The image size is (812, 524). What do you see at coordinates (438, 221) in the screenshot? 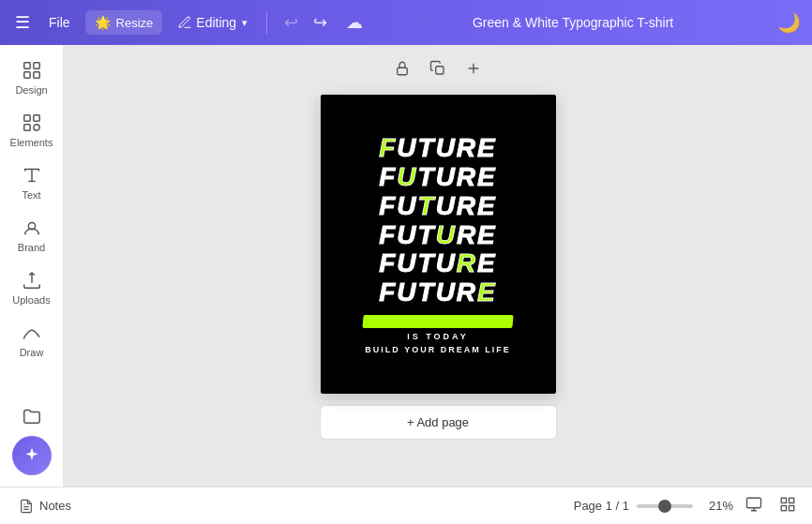
I see `future-stack: FUTURE FUTURE FUTURE FUTURE` at bounding box center [438, 221].